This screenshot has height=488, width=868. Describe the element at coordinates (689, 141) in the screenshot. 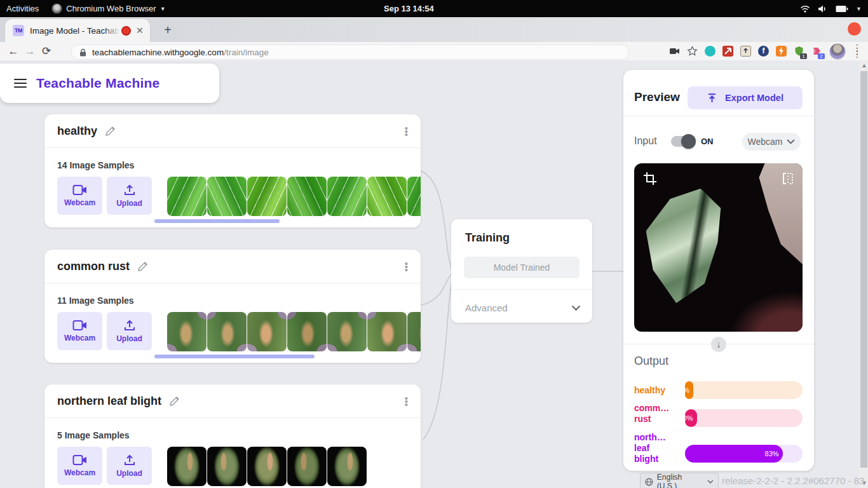

I see `toggle-knob` at that location.